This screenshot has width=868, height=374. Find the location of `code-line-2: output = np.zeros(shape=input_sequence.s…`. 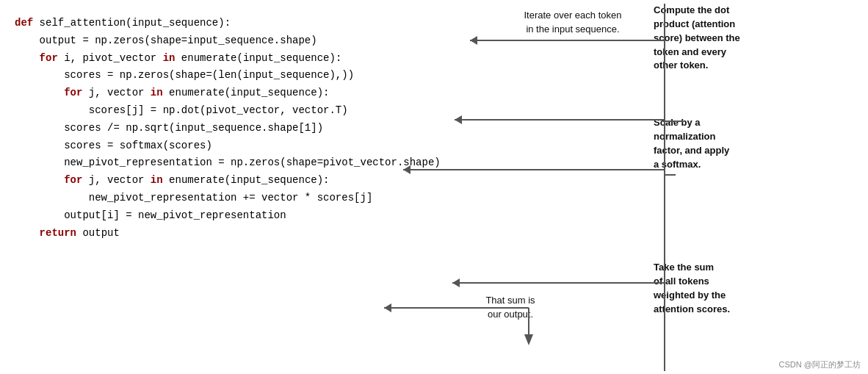

code-line-2: output = np.zeros(shape=input_sequence.s… is located at coordinates (253, 41).